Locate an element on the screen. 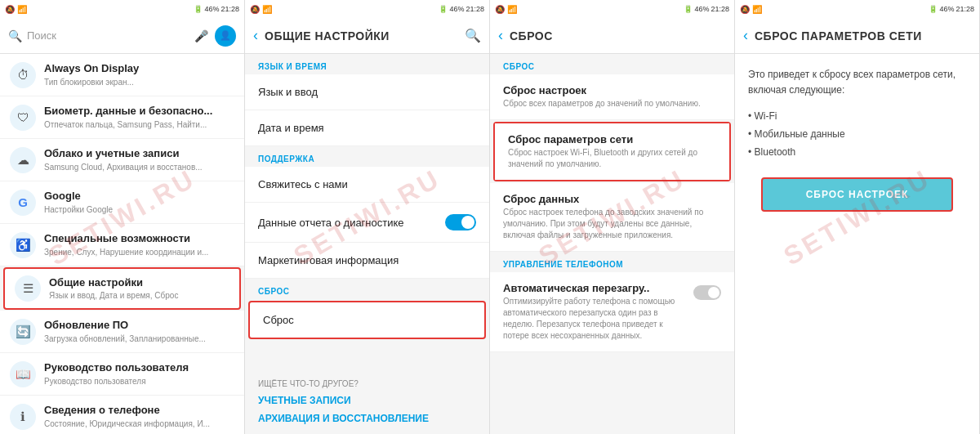  network-item-mobile: Мобильные данные is located at coordinates (858, 135).